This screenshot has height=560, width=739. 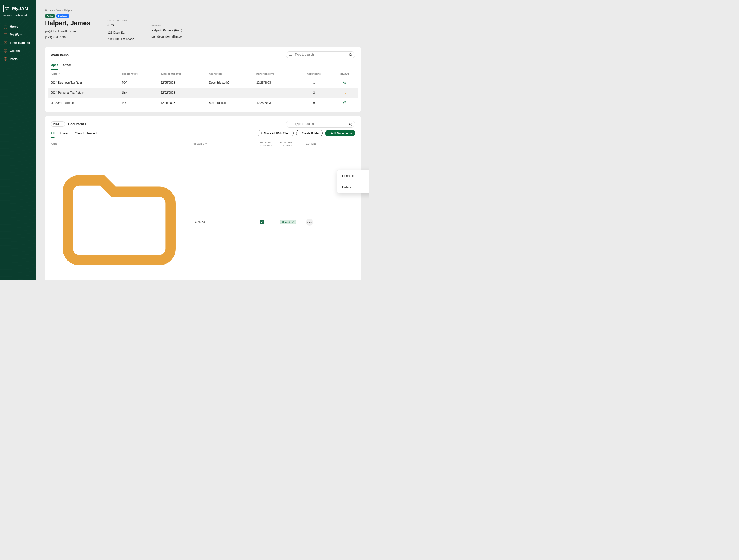 What do you see at coordinates (168, 25) in the screenshot?
I see `spouse-label: SPOUSE` at bounding box center [168, 25].